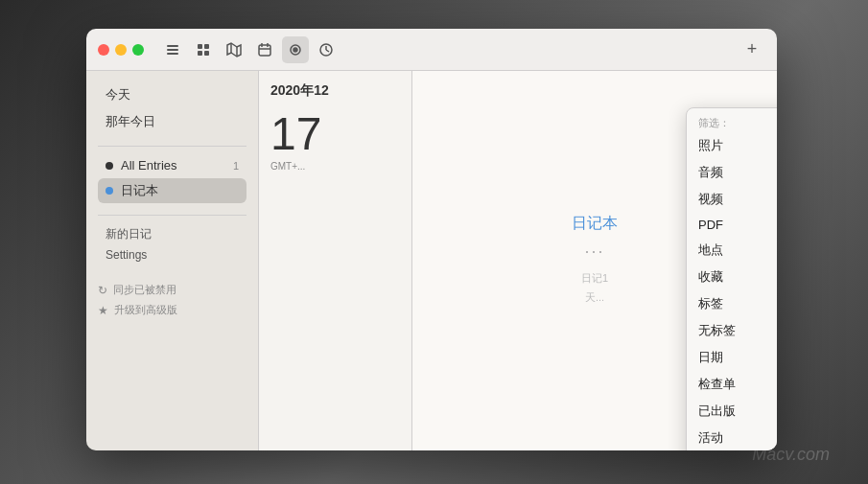 This screenshot has width=868, height=484. I want to click on maximize-button, so click(138, 50).